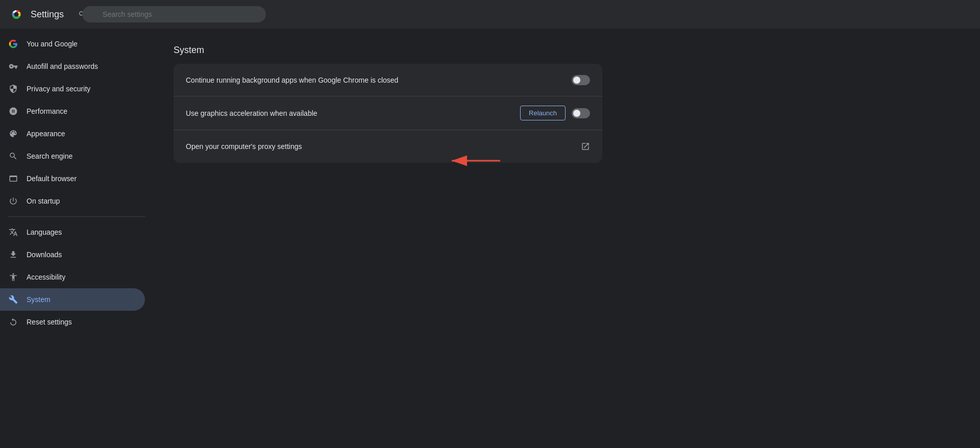 The width and height of the screenshot is (980, 448). What do you see at coordinates (72, 201) in the screenshot?
I see `sidebar-item-on-startup: On startup` at bounding box center [72, 201].